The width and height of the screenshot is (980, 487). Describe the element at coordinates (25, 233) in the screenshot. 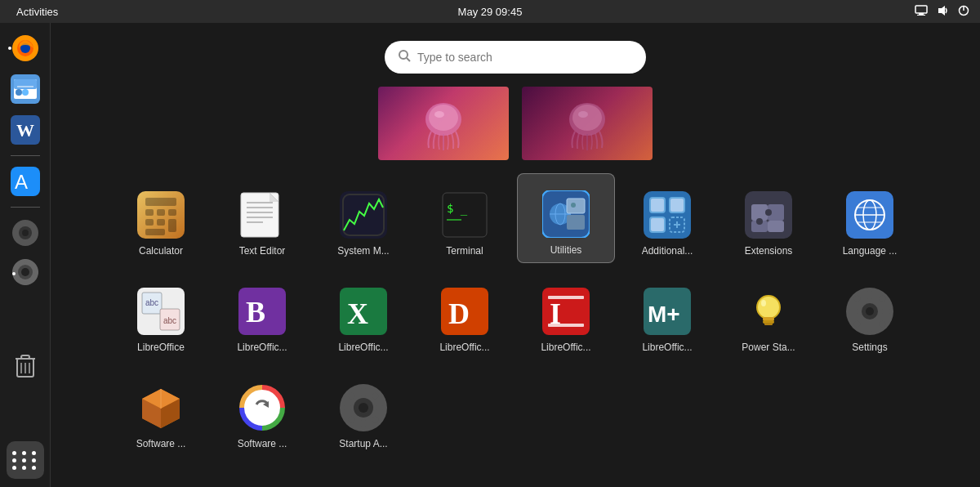

I see `dock-item-settings` at that location.